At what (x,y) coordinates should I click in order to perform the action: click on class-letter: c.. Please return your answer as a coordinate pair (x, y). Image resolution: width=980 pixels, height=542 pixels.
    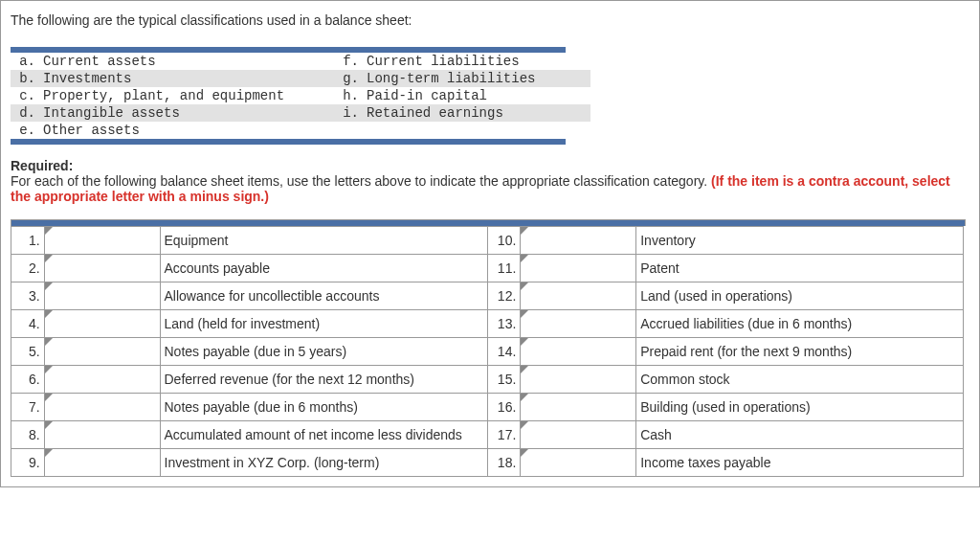
    Looking at the image, I should click on (25, 96).